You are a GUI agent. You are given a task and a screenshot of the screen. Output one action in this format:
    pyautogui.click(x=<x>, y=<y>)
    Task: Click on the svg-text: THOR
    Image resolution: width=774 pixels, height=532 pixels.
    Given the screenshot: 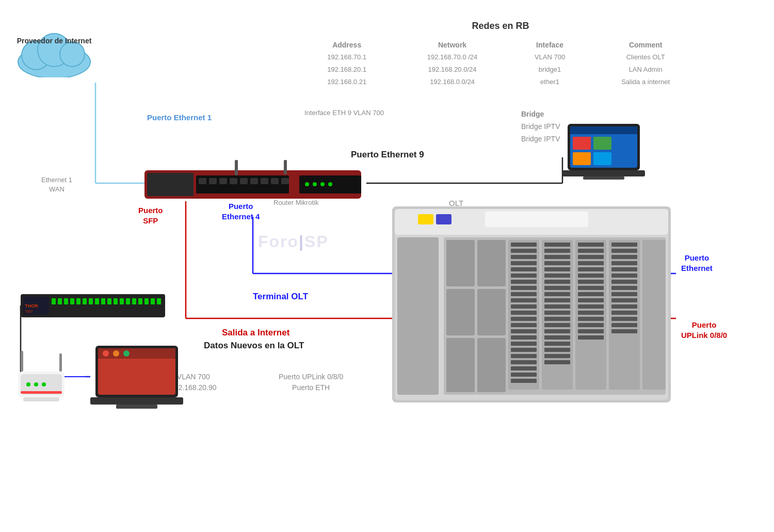 What is the action you would take?
    pyautogui.click(x=31, y=306)
    